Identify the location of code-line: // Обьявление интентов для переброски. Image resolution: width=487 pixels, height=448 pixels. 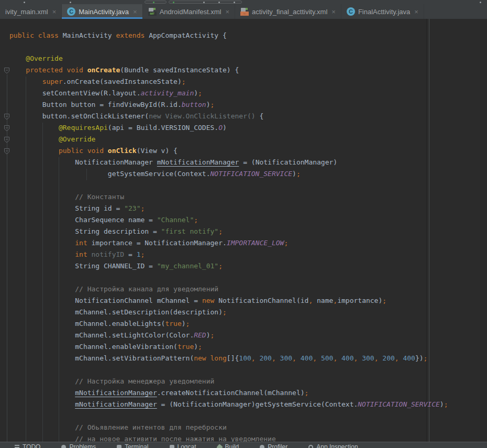
(244, 428).